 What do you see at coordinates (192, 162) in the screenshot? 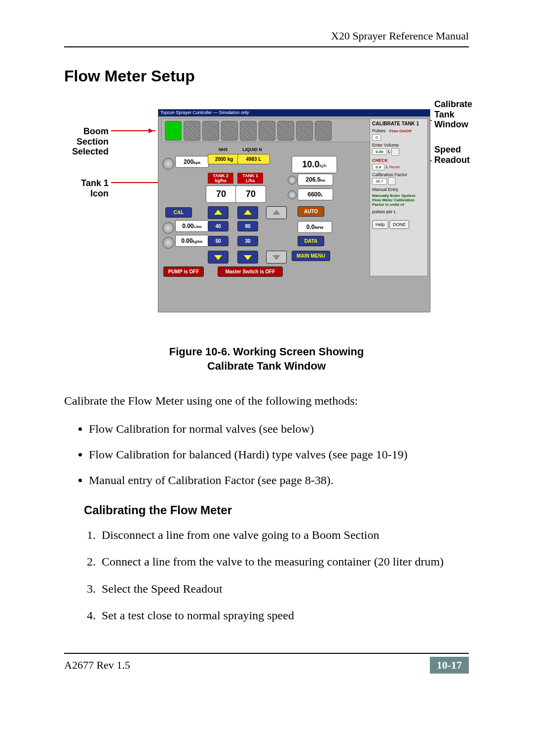
I see `pressure-readout: 200kpa` at bounding box center [192, 162].